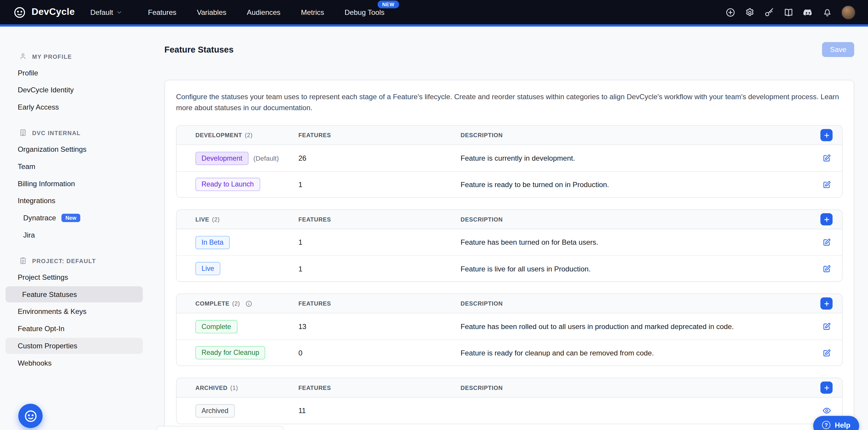 The width and height of the screenshot is (868, 430). Describe the element at coordinates (788, 12) in the screenshot. I see `documentation-book-icon` at that location.